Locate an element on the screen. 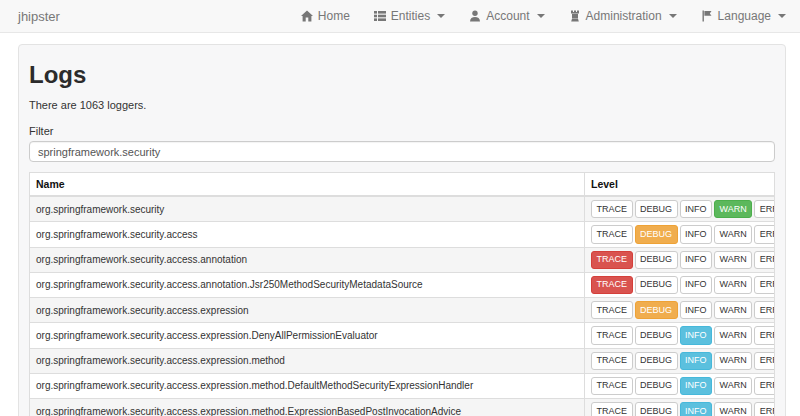 This screenshot has width=800, height=416. home-icon is located at coordinates (307, 16).